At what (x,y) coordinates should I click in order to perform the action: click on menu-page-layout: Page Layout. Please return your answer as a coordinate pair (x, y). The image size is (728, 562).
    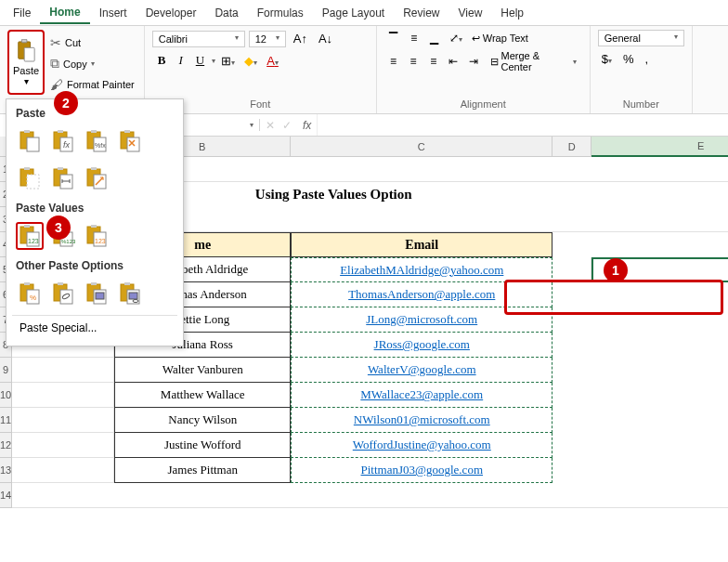
    Looking at the image, I should click on (353, 13).